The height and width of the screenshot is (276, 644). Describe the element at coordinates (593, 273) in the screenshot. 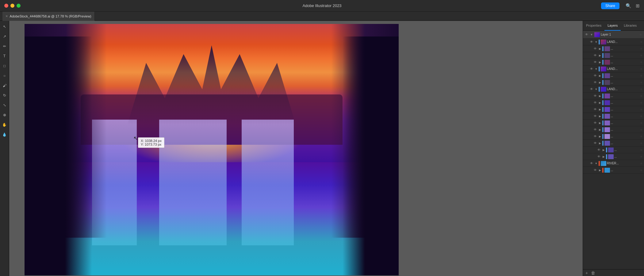

I see `delete-layer-icon: 🗑` at that location.